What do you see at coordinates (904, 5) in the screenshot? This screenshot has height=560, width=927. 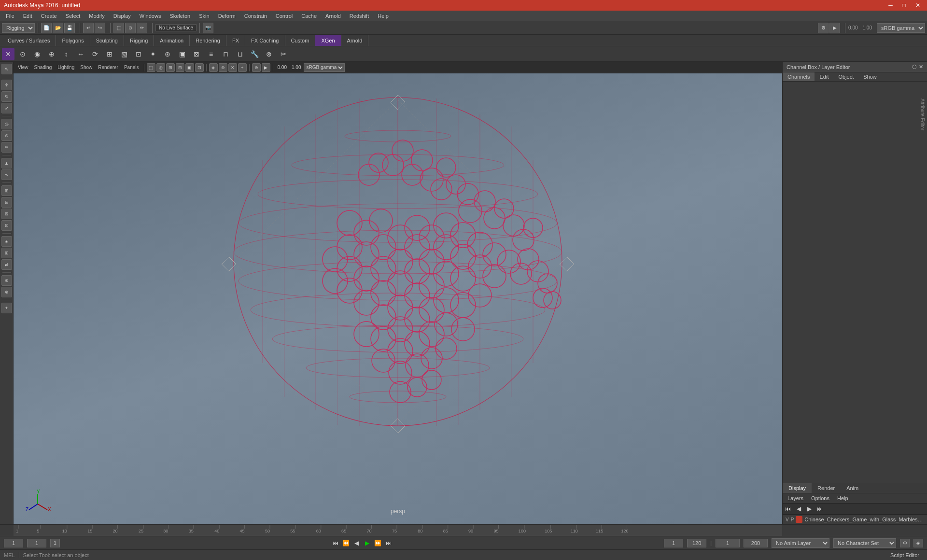 I see `maximize-button: □` at bounding box center [904, 5].